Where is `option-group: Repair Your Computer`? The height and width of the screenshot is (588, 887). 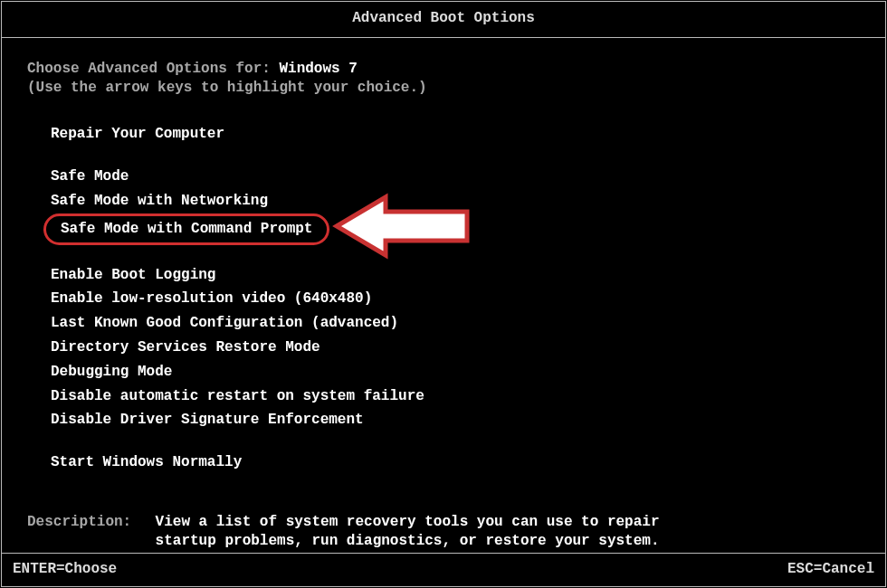
option-group: Repair Your Computer is located at coordinates (456, 134).